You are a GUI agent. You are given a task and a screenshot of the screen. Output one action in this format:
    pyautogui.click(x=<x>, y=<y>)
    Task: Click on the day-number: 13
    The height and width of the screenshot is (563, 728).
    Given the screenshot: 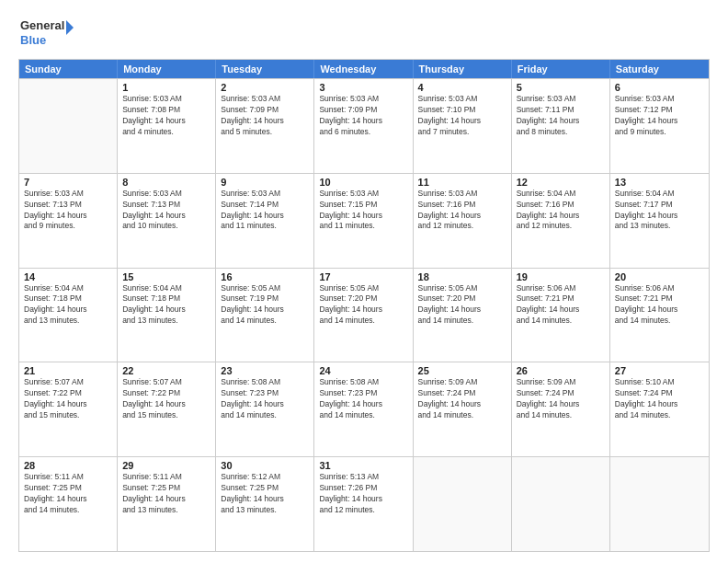 What is the action you would take?
    pyautogui.click(x=660, y=182)
    